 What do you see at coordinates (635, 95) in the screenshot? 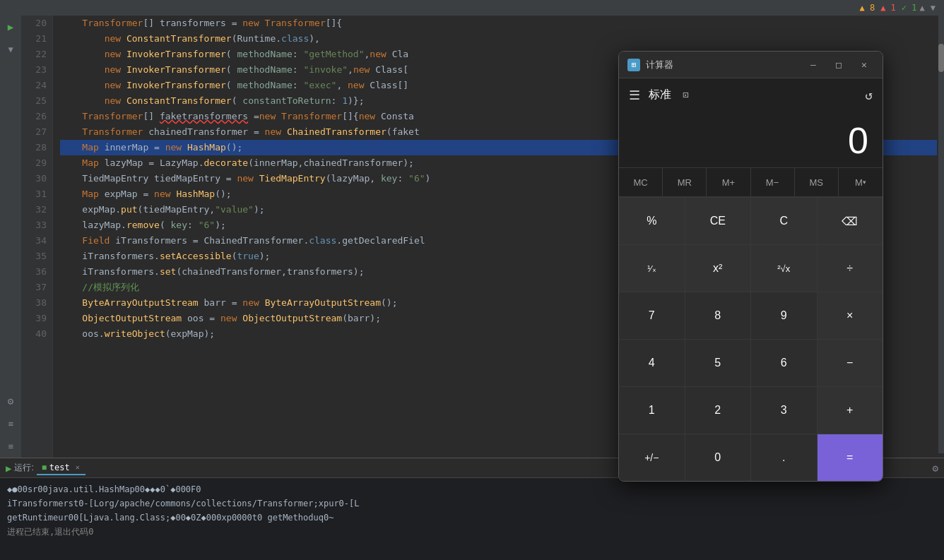
I see `hamburger-icon: ☰` at bounding box center [635, 95].